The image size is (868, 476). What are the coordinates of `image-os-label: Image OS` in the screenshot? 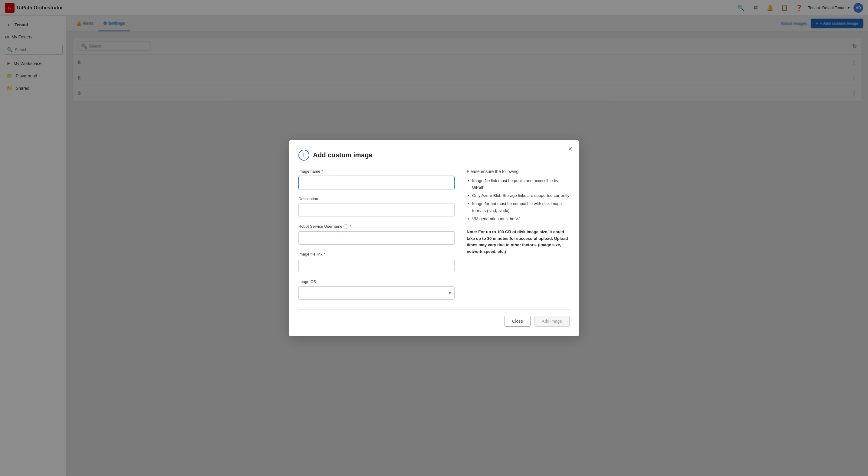 It's located at (377, 282).